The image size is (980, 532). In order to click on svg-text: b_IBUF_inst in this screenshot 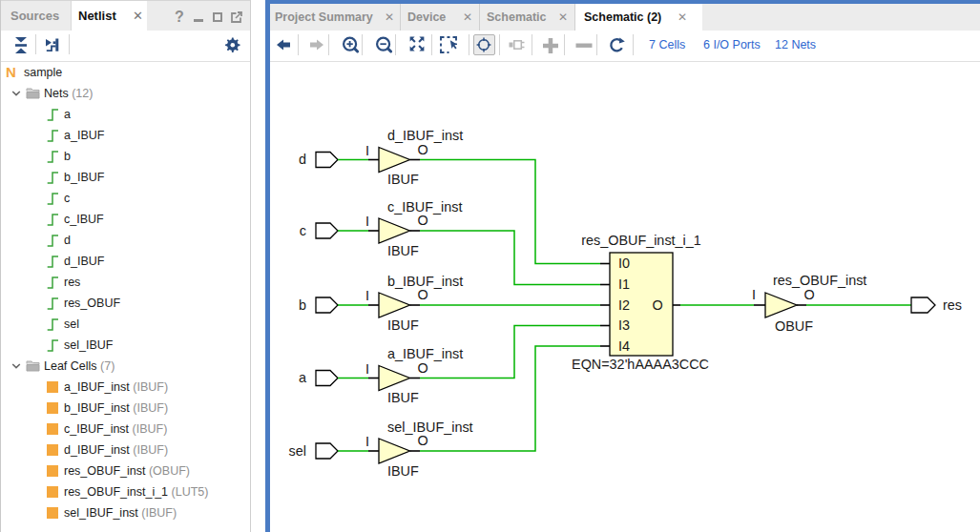, I will do `click(426, 281)`.